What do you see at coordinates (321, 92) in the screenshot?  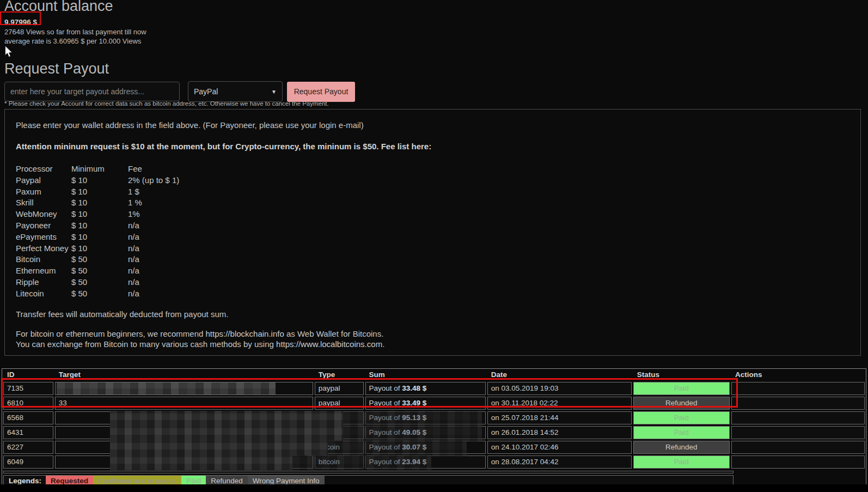 I see `request-payout-button: Request Payout` at bounding box center [321, 92].